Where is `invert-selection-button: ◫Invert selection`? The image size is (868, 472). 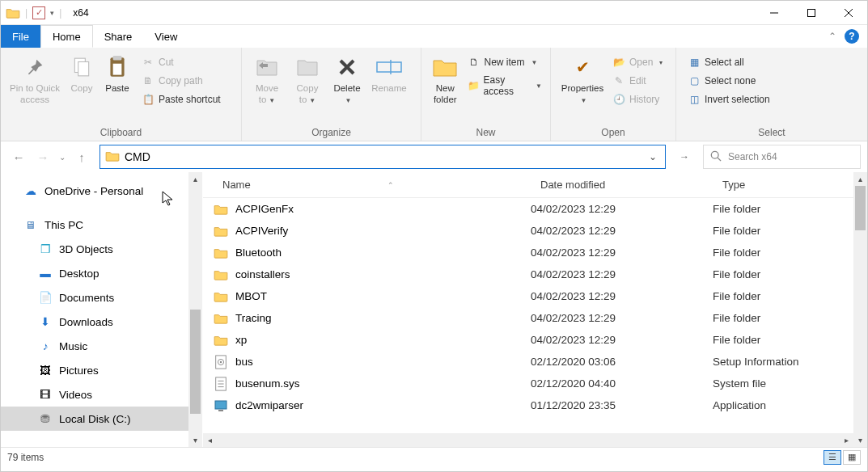
invert-selection-button: ◫Invert selection is located at coordinates (729, 99).